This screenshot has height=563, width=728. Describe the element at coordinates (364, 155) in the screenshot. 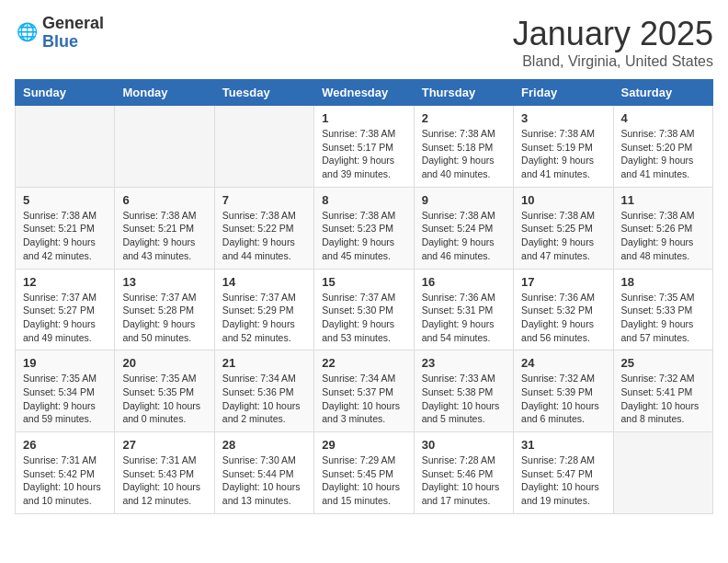

I see `day-info: Sunrise: 7:38 AM Sunset: 5:17 PM Dayligh…` at that location.